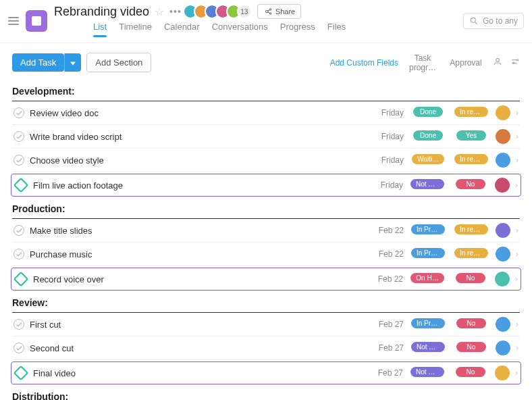 The image size is (532, 400). I want to click on tab-timeline: Timeline, so click(135, 28).